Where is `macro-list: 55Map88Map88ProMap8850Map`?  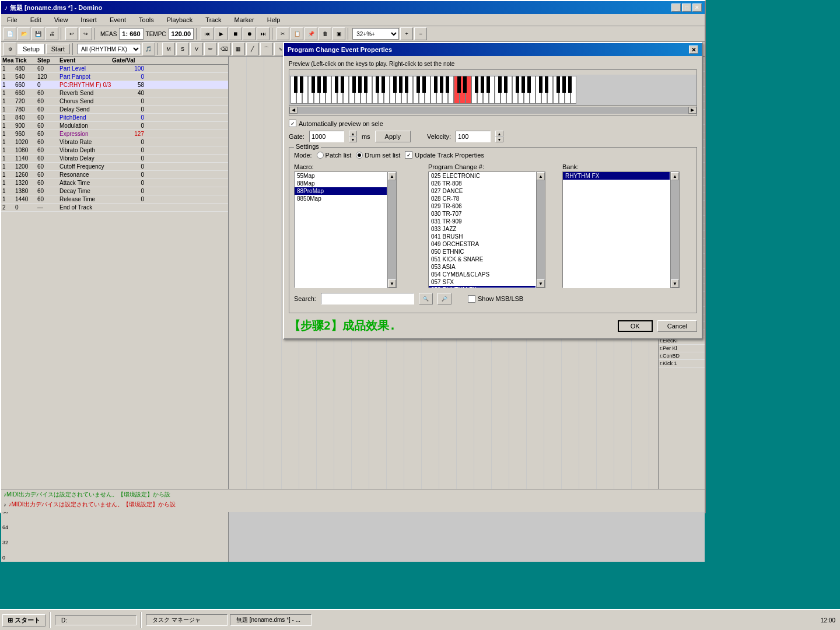 macro-list: 55Map88Map88ProMap8850Map is located at coordinates (341, 230).